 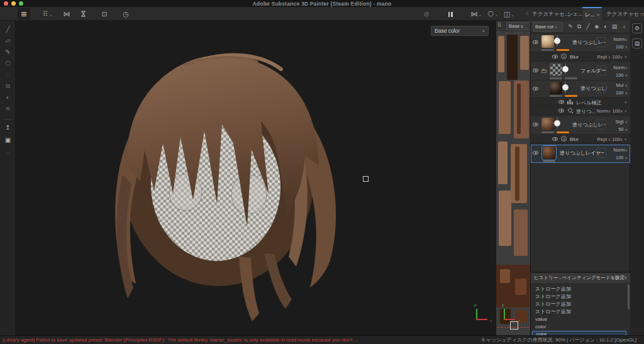 What do you see at coordinates (580, 303) in the screenshot?
I see `history-panel: ヒストリー - ペインティングモードを設定 ⧉ × ストローク追加 ストローク追…` at bounding box center [580, 303].